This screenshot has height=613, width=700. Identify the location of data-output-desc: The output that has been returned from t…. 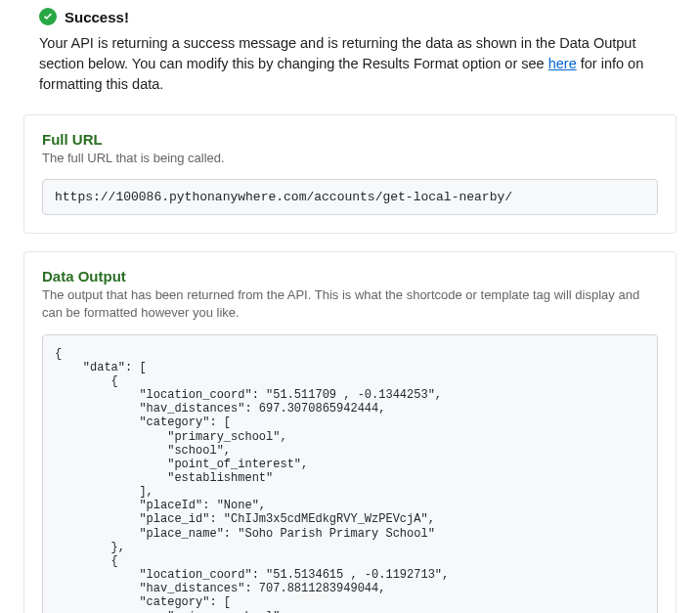
(350, 304).